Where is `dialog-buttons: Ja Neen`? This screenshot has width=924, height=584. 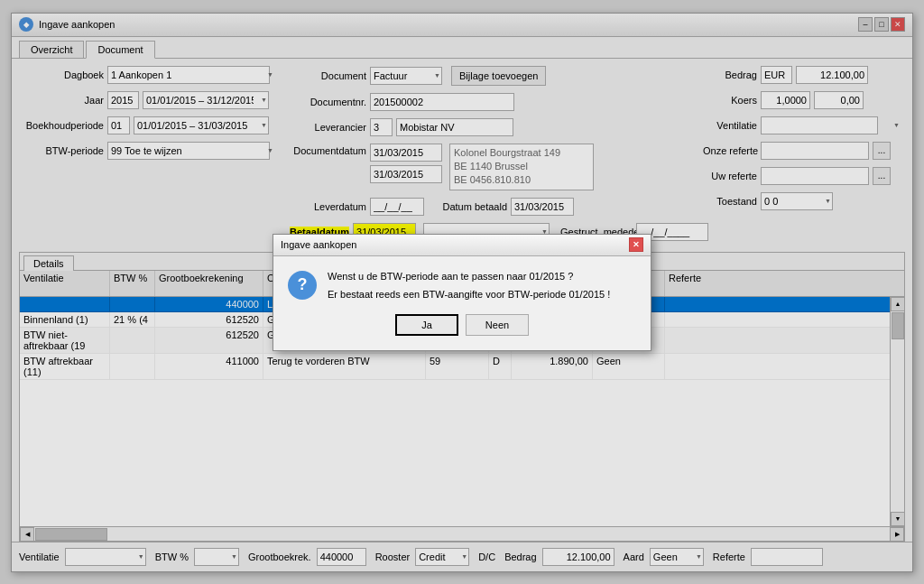
dialog-buttons: Ja Neen is located at coordinates (462, 332).